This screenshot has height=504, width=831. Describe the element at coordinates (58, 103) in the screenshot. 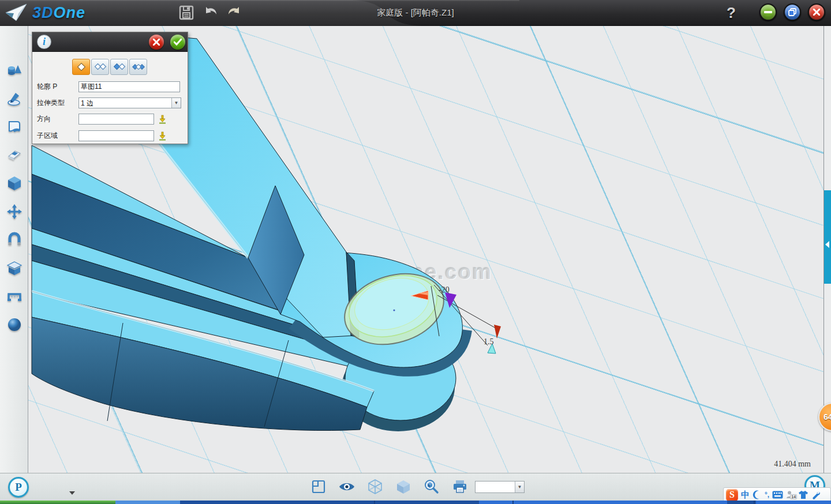

I see `extrude-type-label: 拉伸类型` at that location.